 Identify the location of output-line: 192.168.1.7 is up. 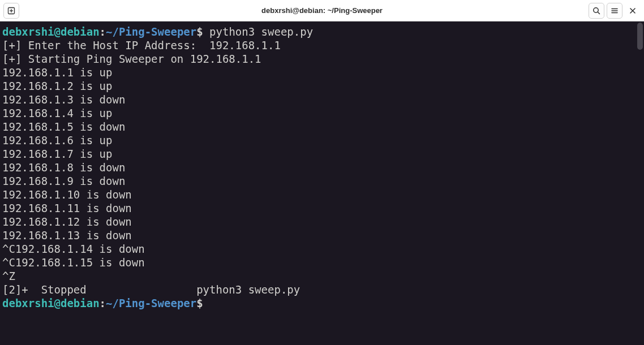
(322, 154).